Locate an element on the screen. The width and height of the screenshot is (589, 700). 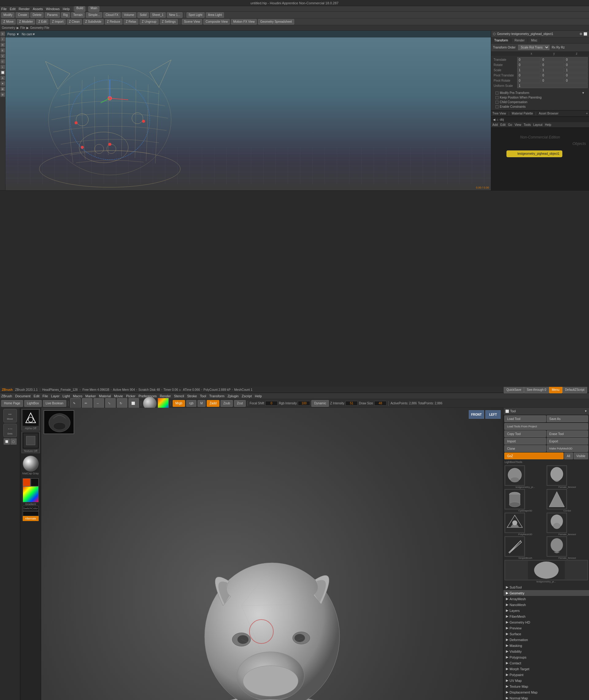
btn-zmodeler: Z Modeler is located at coordinates (26, 22).